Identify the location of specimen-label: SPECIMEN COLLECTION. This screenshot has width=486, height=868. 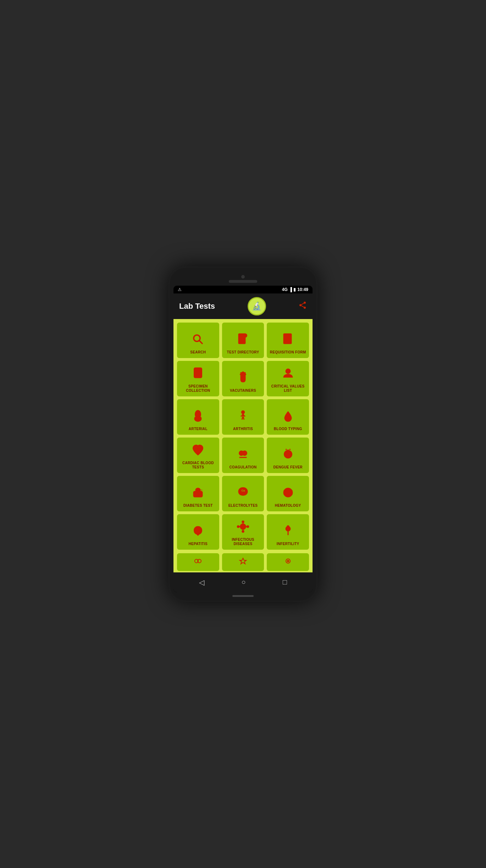
(198, 389).